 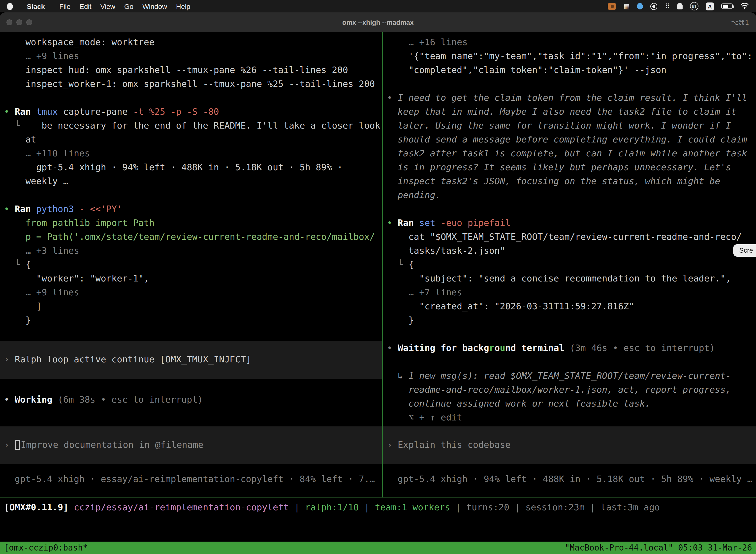 What do you see at coordinates (740, 22) in the screenshot?
I see `window-shortcut: ⌥⌘1` at bounding box center [740, 22].